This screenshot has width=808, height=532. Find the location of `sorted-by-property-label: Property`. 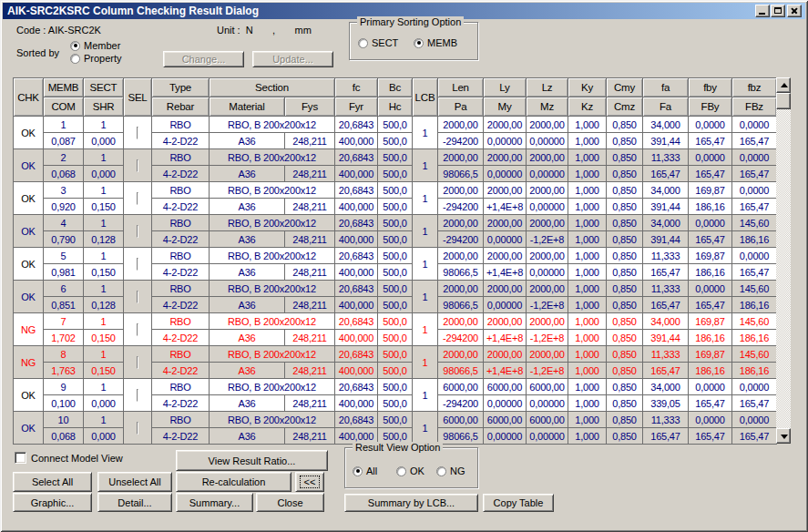

sorted-by-property-label: Property is located at coordinates (103, 58).